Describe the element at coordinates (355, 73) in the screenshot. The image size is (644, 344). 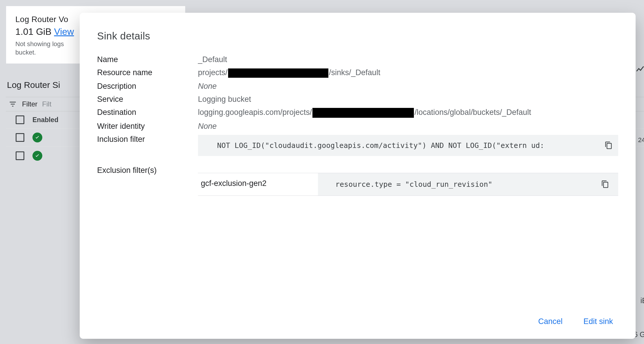
I see `resource-suffix: /sinks/_Default` at that location.